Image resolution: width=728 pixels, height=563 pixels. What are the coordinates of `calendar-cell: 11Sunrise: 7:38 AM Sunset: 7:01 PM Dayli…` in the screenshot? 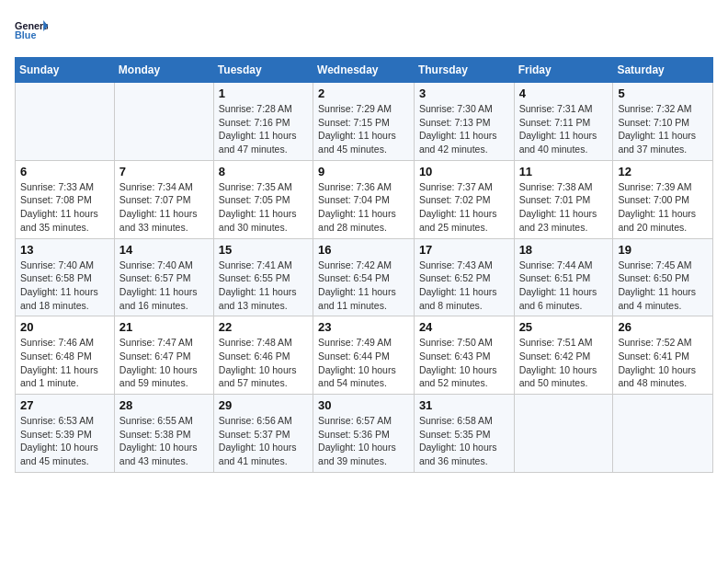 It's located at (563, 199).